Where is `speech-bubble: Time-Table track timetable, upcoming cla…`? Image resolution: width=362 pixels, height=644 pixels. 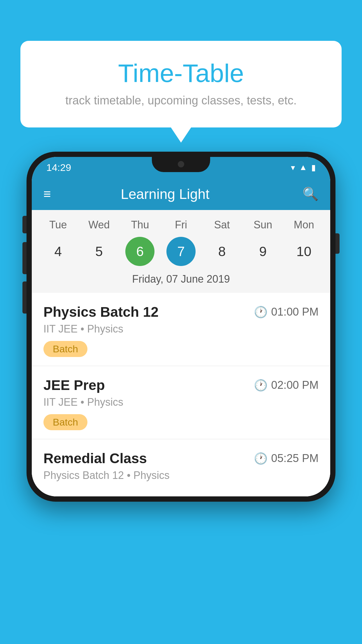
speech-bubble: Time-Table track timetable, upcoming cla… is located at coordinates (181, 84).